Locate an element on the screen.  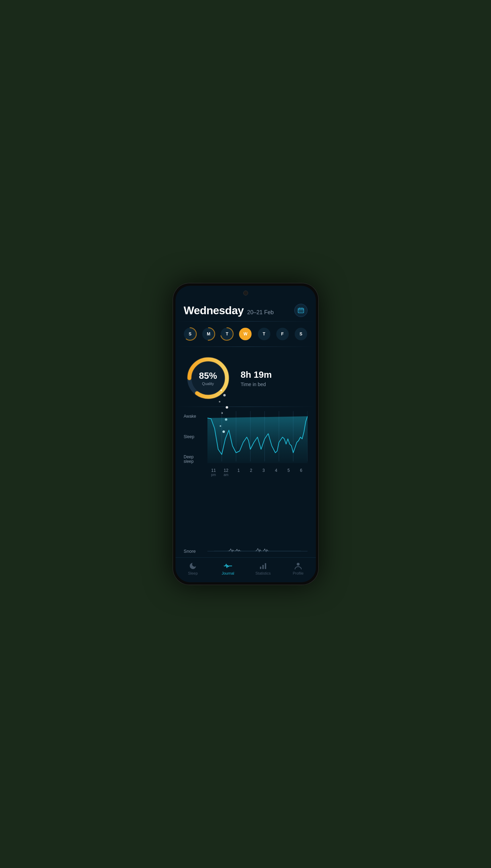
chart-section: Awake Sleep Deepsleep is located at coordinates (246, 476).